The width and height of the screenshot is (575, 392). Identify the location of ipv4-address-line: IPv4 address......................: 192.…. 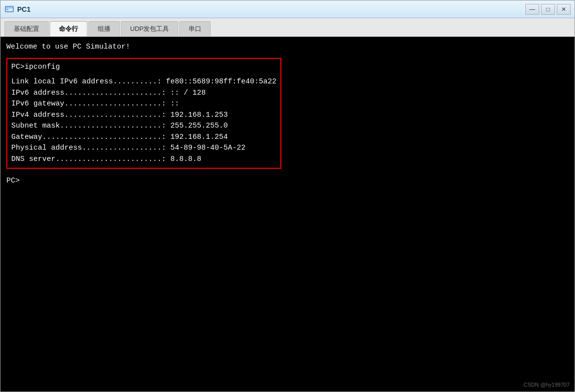
(144, 116).